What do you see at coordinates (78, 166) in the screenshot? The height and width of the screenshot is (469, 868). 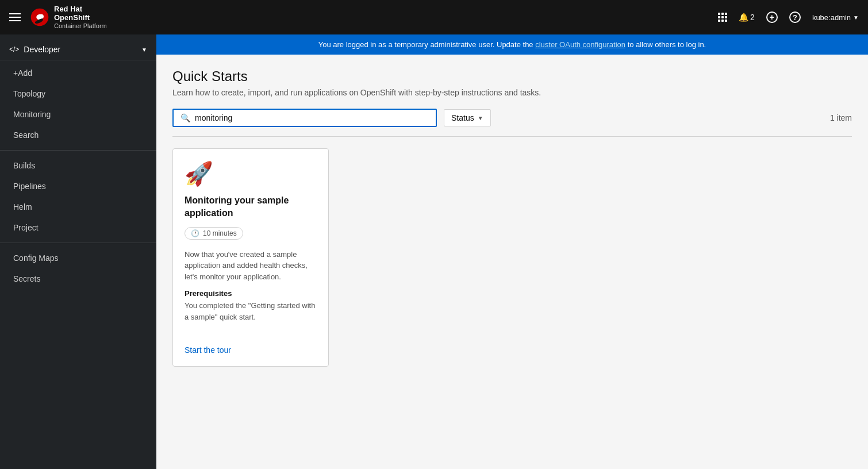 I see `sidebar-item-builds: Builds` at bounding box center [78, 166].